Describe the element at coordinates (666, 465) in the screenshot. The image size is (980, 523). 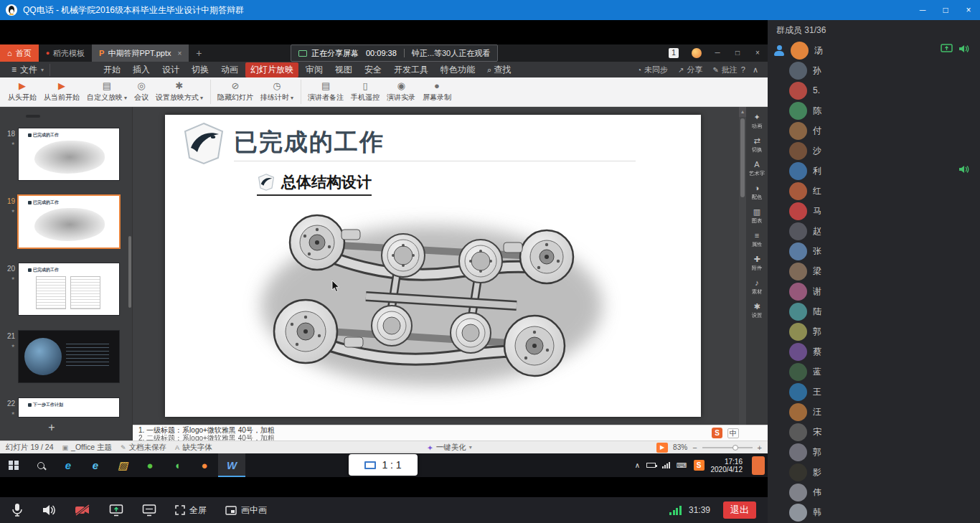
I see `network-signal-icon` at that location.